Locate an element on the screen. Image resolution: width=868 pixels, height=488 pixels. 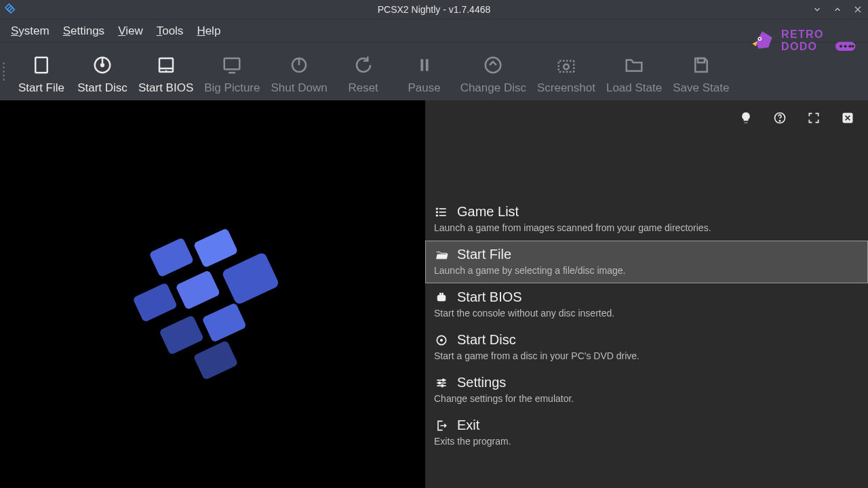
bios-icon is located at coordinates (166, 65).